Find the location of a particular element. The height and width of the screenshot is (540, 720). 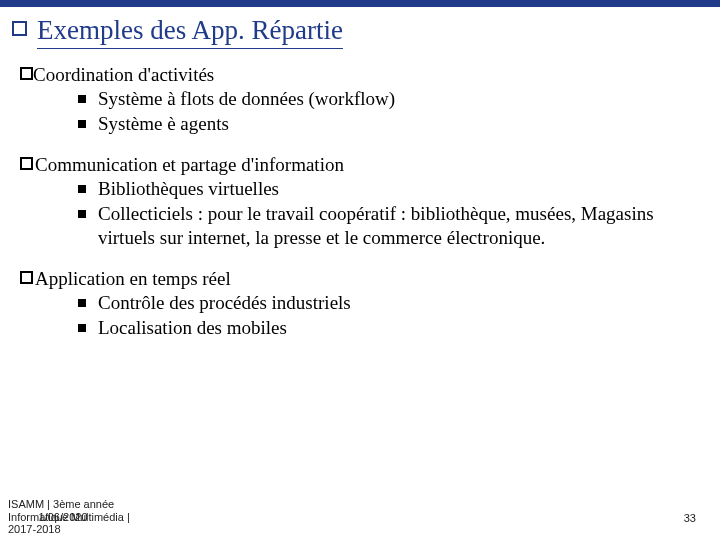

section: Coordination d'activitésSystème à flots … is located at coordinates (358, 99).